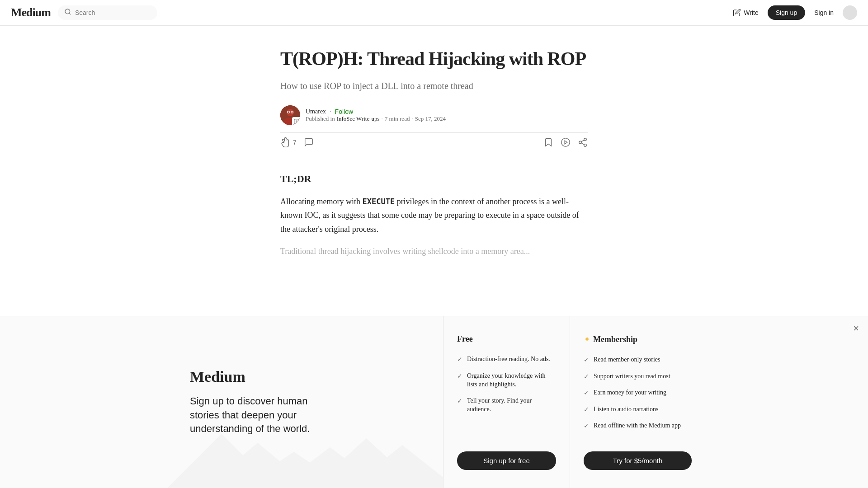  What do you see at coordinates (297, 142) in the screenshot?
I see `action-left: 7` at bounding box center [297, 142].